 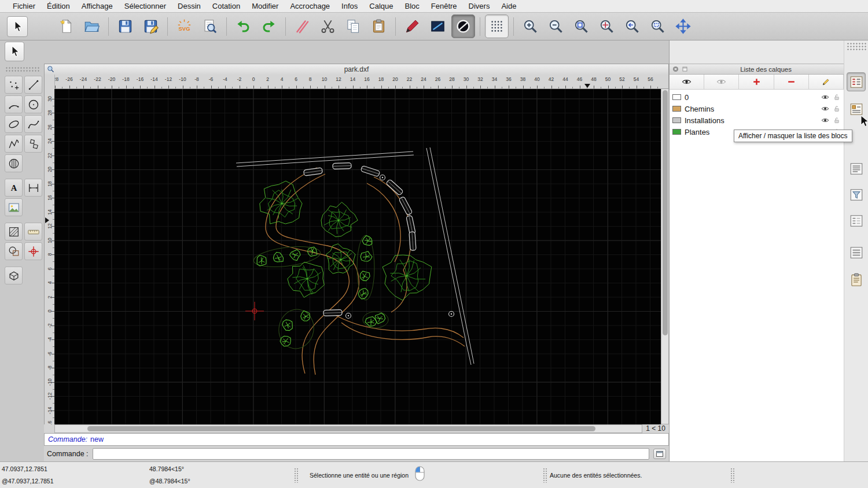 I want to click on layer-row-installations: Installations, so click(x=757, y=120).